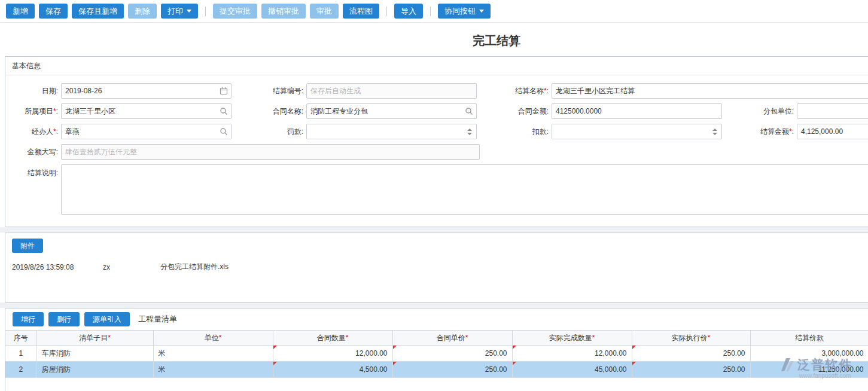 This screenshot has height=391, width=868. I want to click on col-header-contract-qty: 合同数量*, so click(333, 338).